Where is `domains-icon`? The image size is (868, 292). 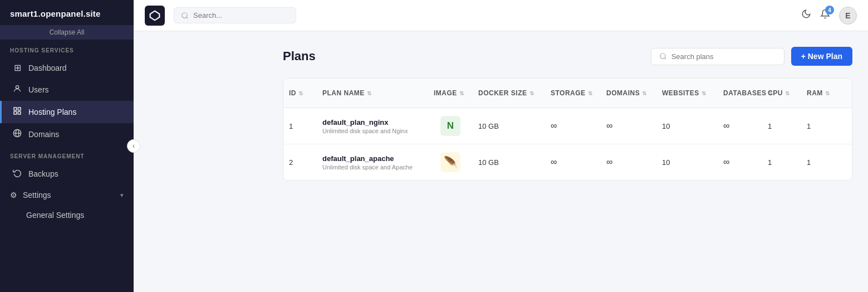
domains-icon is located at coordinates (17, 134).